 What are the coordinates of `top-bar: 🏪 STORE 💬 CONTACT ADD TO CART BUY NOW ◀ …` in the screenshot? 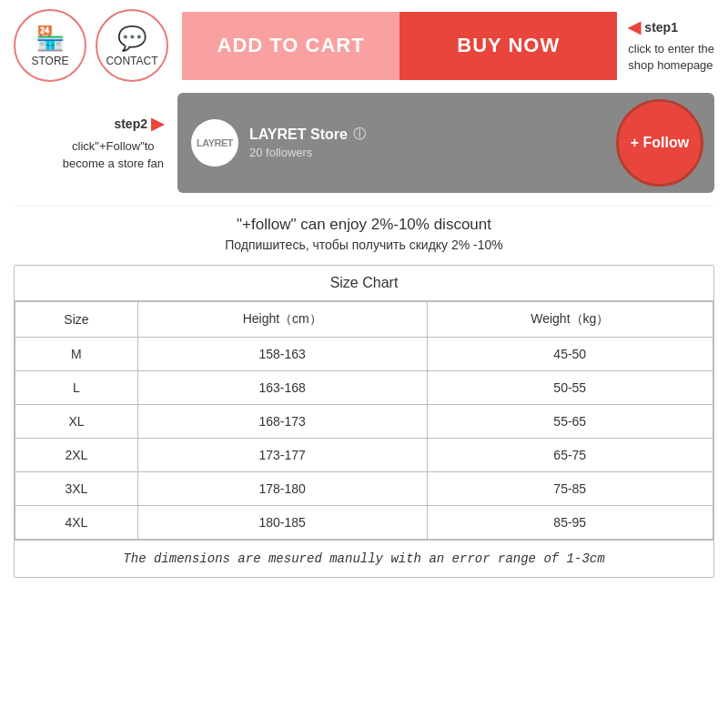 It's located at (364, 46).